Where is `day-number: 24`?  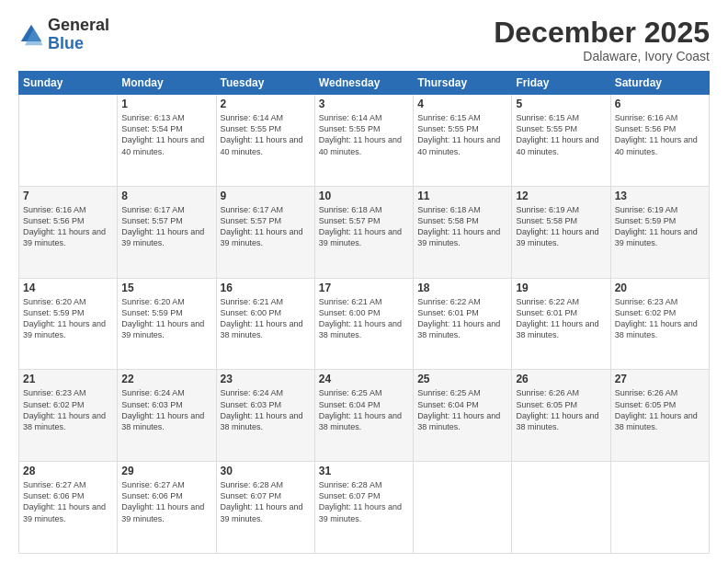 day-number: 24 is located at coordinates (364, 379).